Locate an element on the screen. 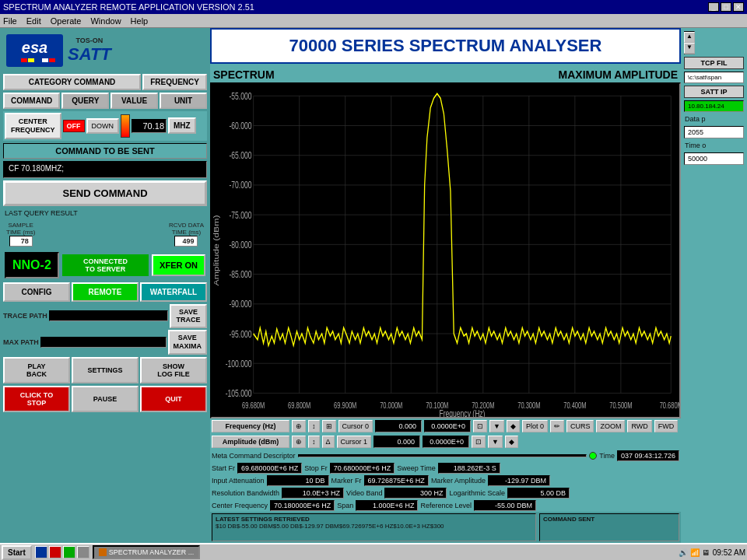 Image resolution: width=747 pixels, height=560 pixels. center-fr-val: 70.180000E+6 HZ is located at coordinates (302, 506).